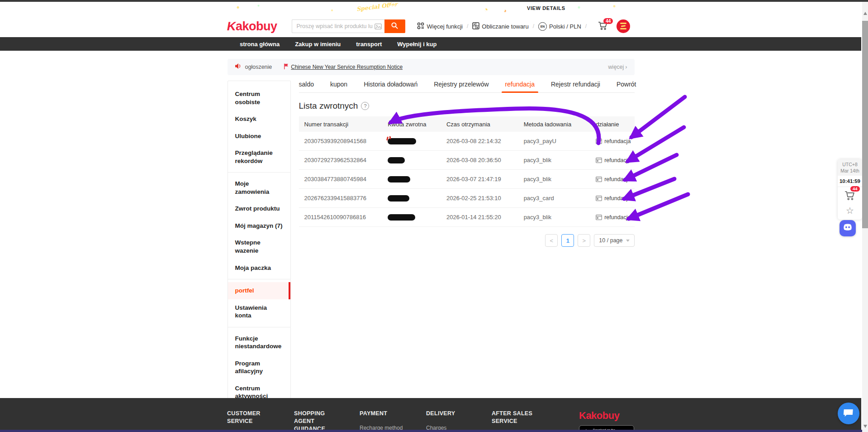 This screenshot has width=868, height=432. I want to click on search-bar, so click(348, 26).